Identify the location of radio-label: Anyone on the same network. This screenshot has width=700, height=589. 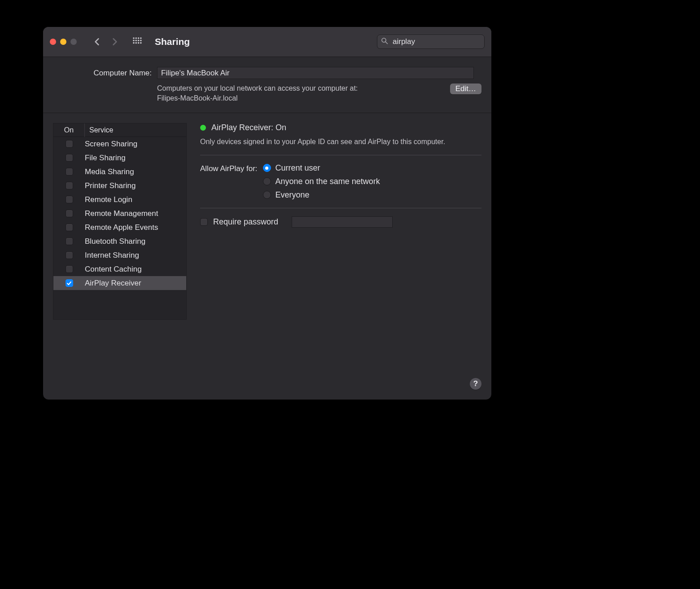
(328, 181).